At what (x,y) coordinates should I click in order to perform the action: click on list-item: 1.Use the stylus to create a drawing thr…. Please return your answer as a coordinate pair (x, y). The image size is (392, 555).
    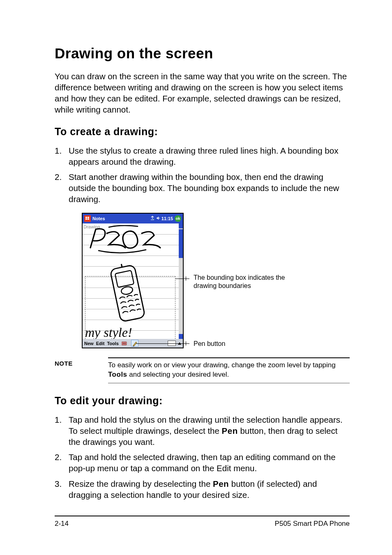
    Looking at the image, I should click on (202, 156).